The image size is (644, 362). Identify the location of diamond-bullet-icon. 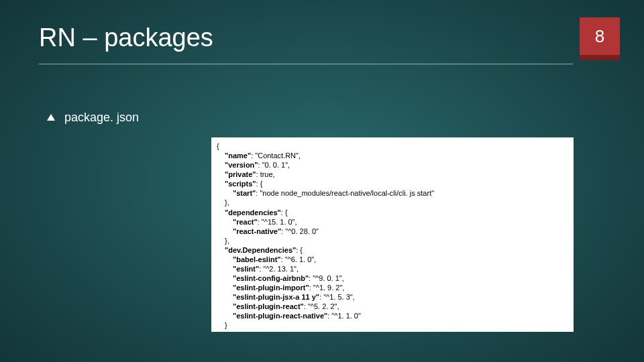
(51, 117).